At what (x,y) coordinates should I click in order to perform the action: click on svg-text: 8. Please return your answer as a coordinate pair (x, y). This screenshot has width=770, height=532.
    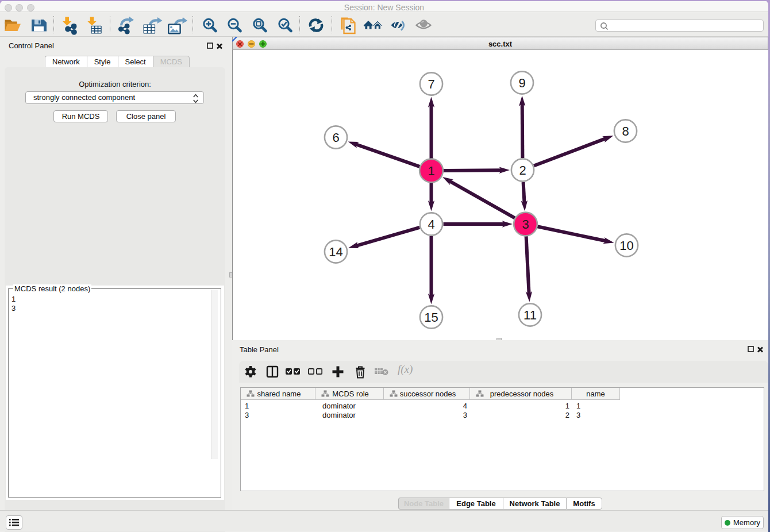
    Looking at the image, I should click on (625, 131).